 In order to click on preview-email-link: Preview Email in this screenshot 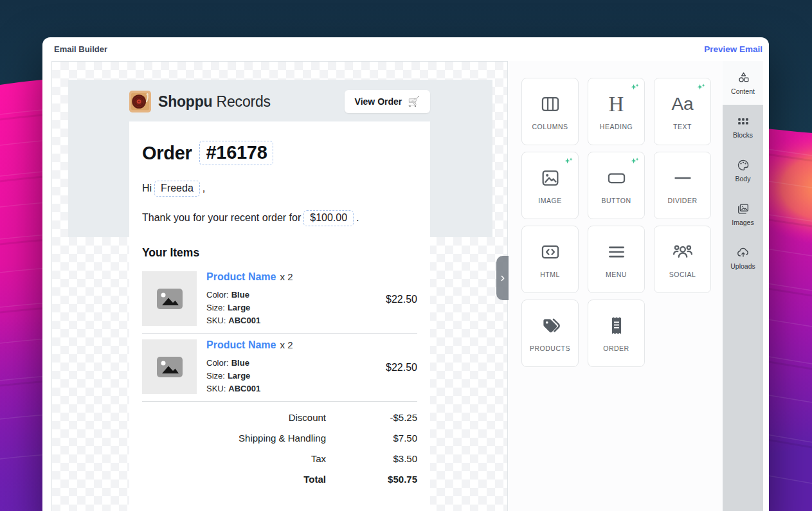, I will do `click(733, 49)`.